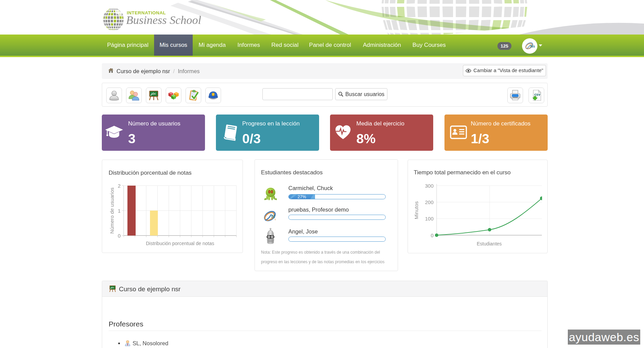  I want to click on svg-text: Minutos, so click(416, 211).